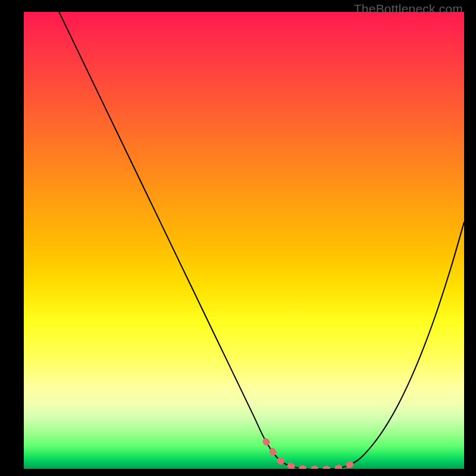 The width and height of the screenshot is (476, 476). Describe the element at coordinates (408, 9) in the screenshot. I see `watermark-text: TheBottleneck.com` at that location.